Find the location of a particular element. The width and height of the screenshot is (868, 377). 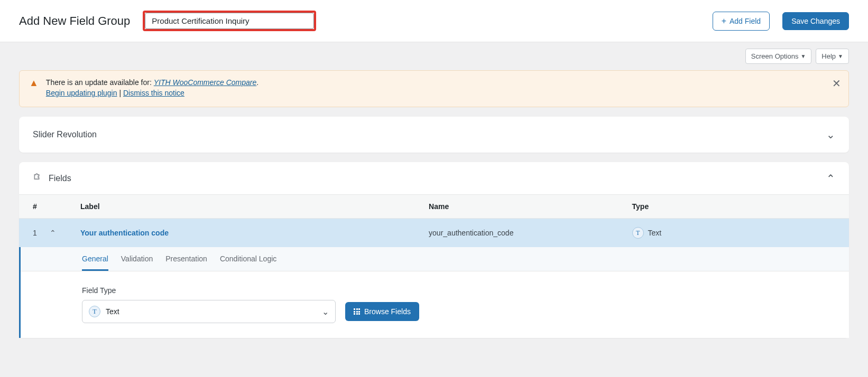

fields-title-wrap: Fields is located at coordinates (52, 178).